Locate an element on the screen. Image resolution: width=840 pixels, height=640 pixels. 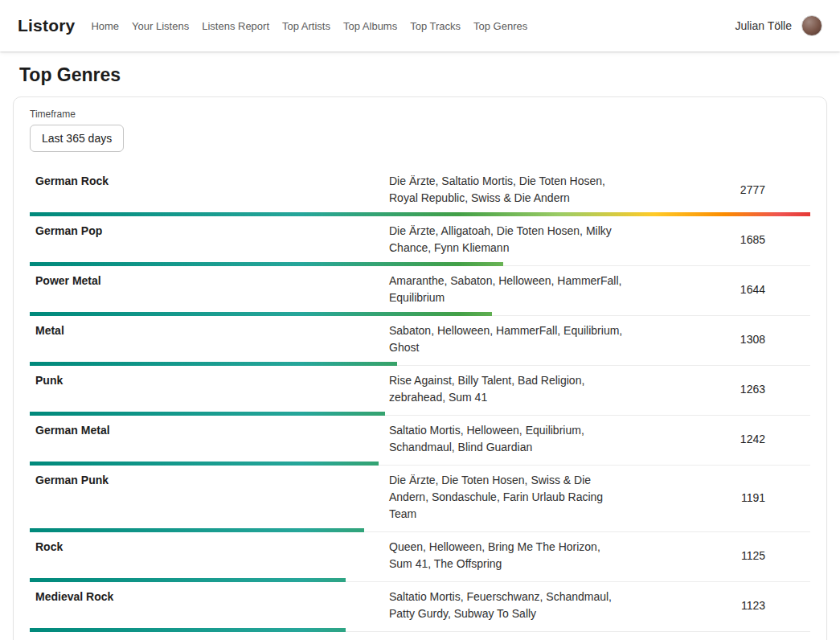
genre-name: Metal is located at coordinates (209, 331).